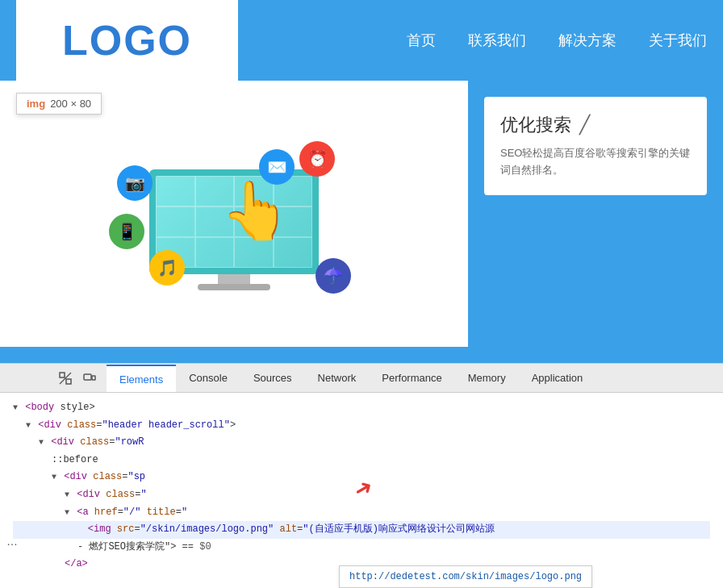  What do you see at coordinates (536, 125) in the screenshot?
I see `feature-title-text: 优化搜索` at bounding box center [536, 125].